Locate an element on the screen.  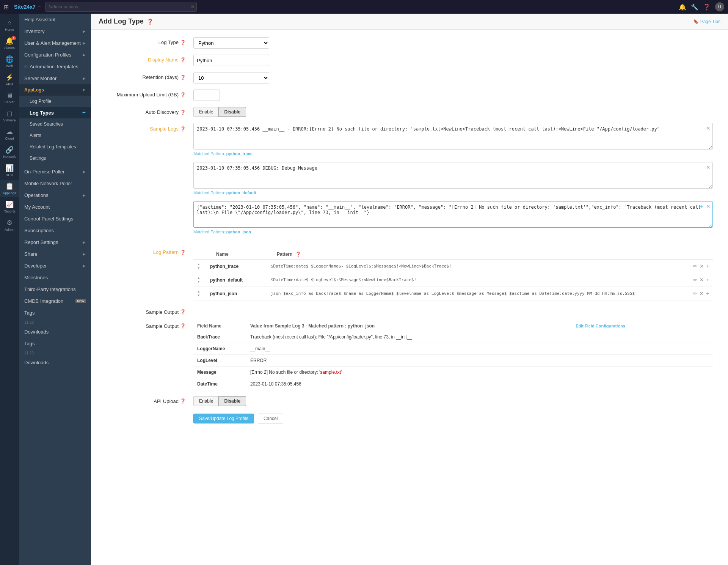
page-tips-link: 🔖 Page Tips is located at coordinates (707, 22).